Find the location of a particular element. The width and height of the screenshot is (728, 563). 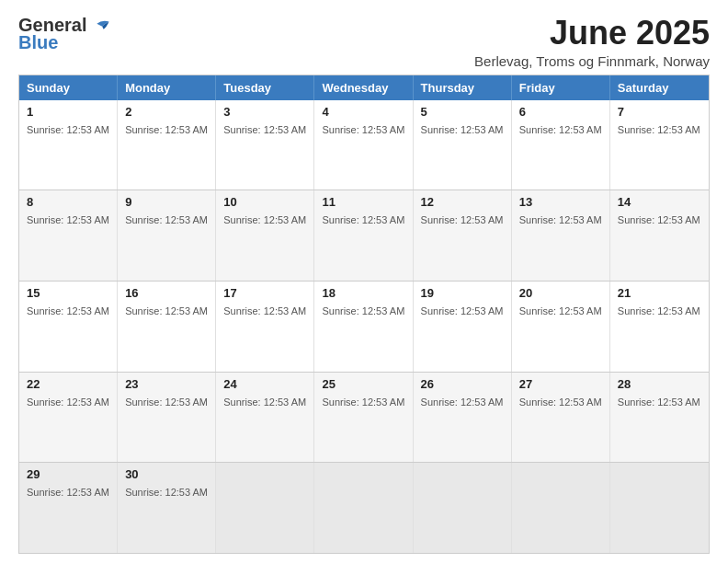

day-number: 2 is located at coordinates (166, 112).